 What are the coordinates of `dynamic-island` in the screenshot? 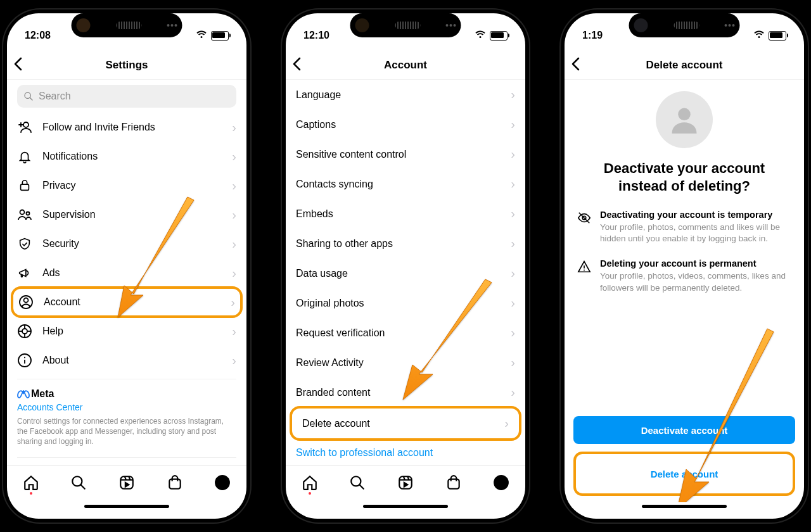 It's located at (127, 25).